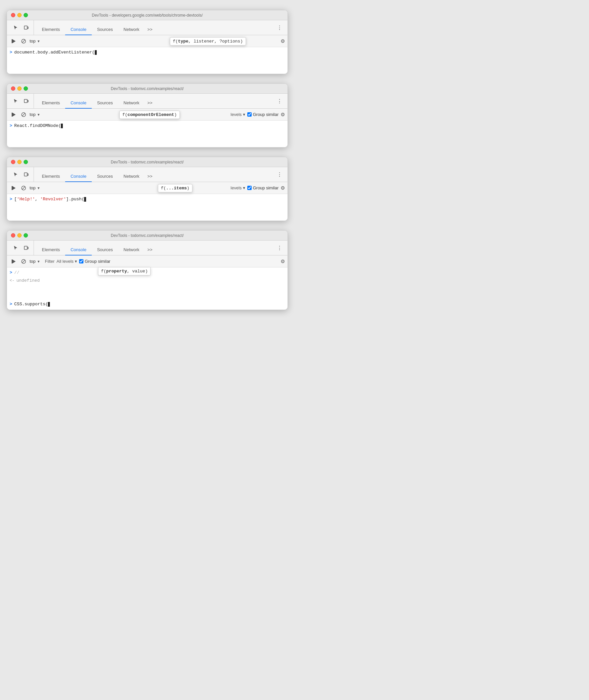 This screenshot has height=700, width=589. What do you see at coordinates (16, 28) in the screenshot?
I see `cursor-icon` at bounding box center [16, 28].